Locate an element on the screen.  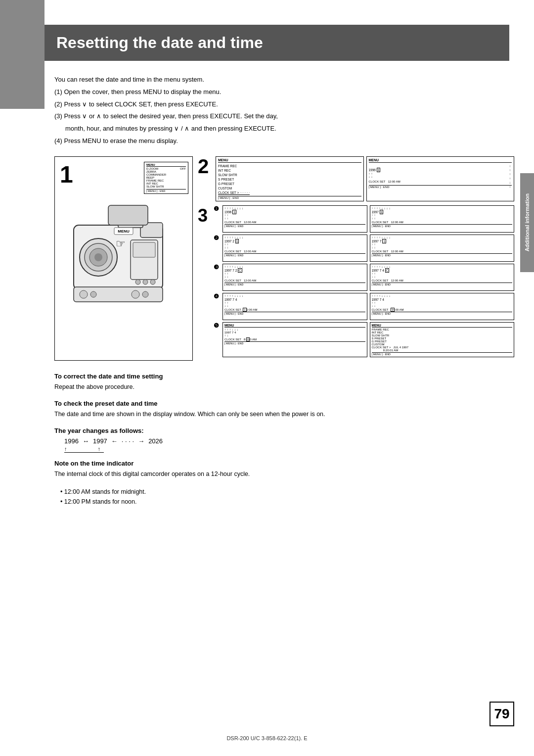
substep4-num: ❹ is located at coordinates (217, 296).